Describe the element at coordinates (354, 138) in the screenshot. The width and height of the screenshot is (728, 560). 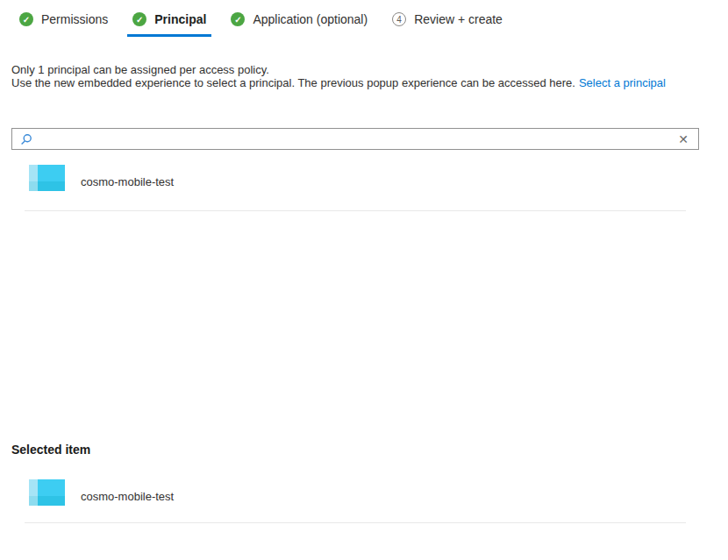
I see `search-input` at that location.